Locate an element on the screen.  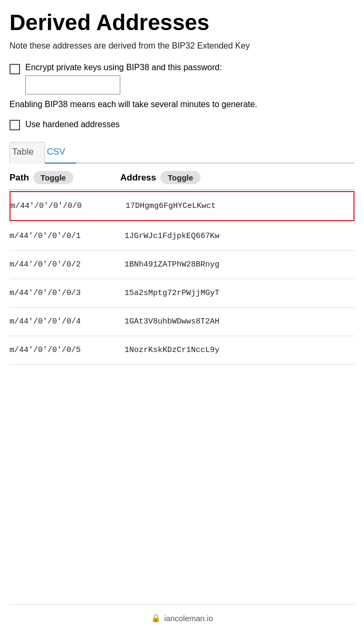
page-title: Derived Addresses is located at coordinates (182, 23).